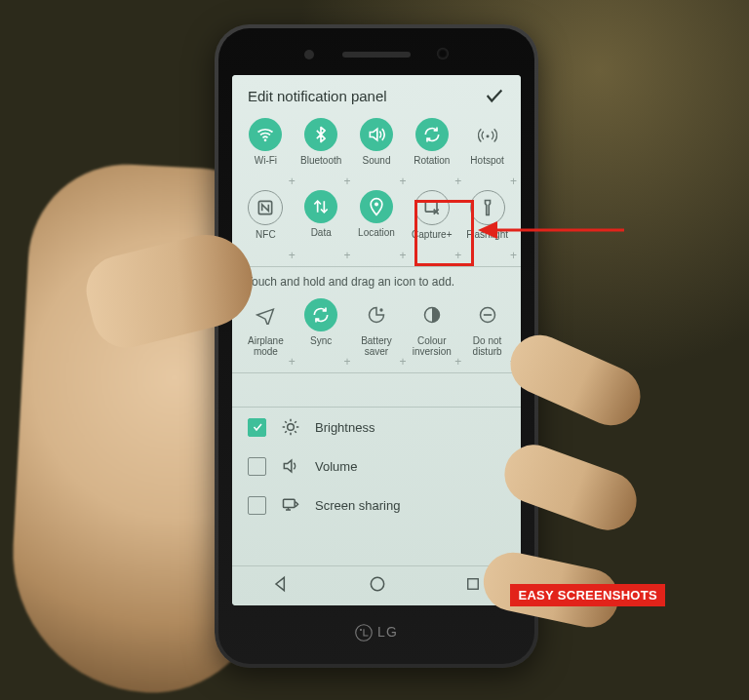 This screenshot has height=700, width=749. Describe the element at coordinates (445, 233) in the screenshot. I see `capture-plus-highlight` at that location.